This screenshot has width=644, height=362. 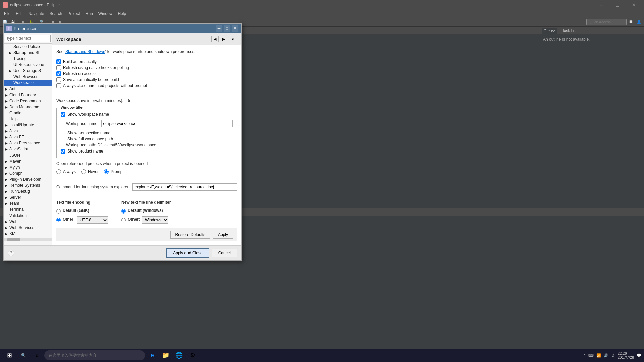 I want to click on tree-item-web-browser: Web Browser, so click(x=28, y=77).